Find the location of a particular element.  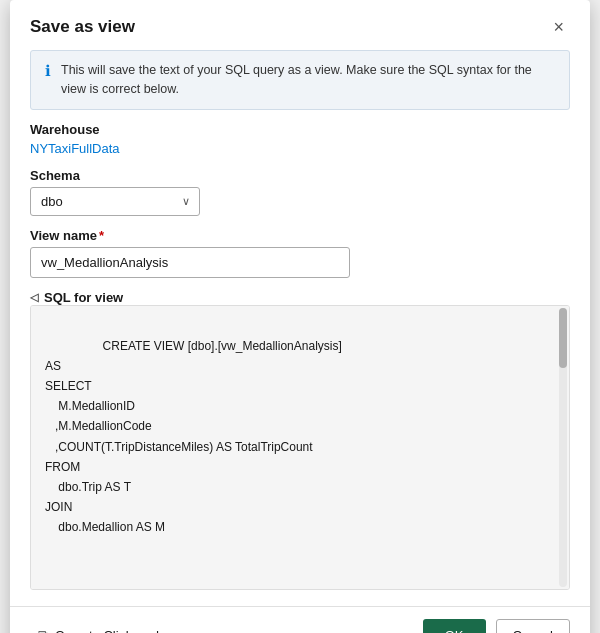

footer-actions: OK Cancel is located at coordinates (496, 626).